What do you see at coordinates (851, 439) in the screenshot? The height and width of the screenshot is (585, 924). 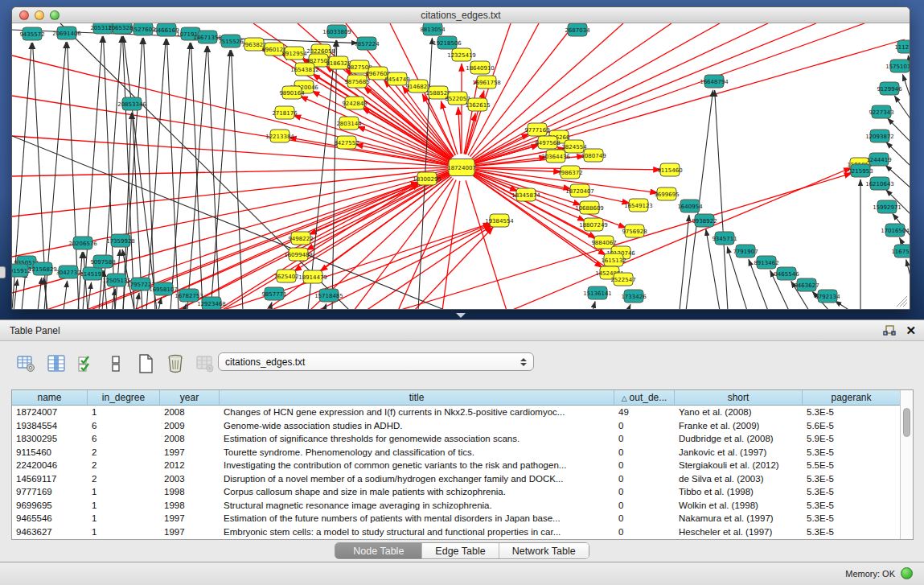 I see `table-cell: 5.9E-5` at bounding box center [851, 439].